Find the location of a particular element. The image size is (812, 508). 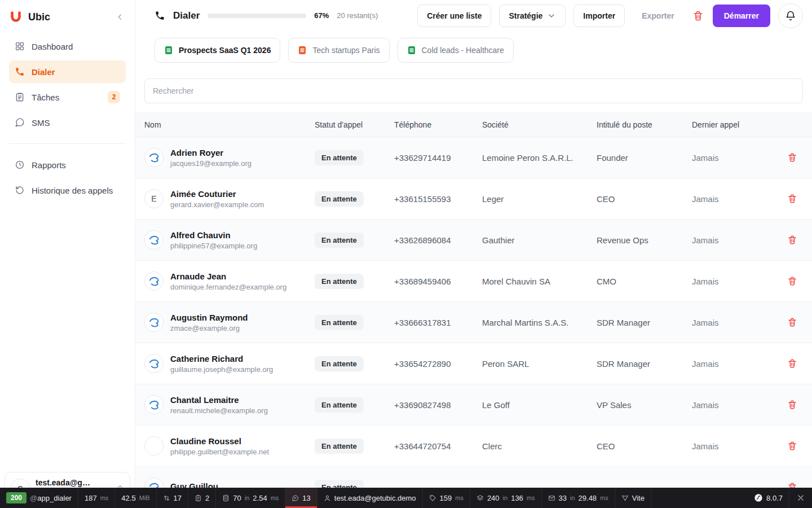

sidebar-item-rapports: Rapports is located at coordinates (68, 165).